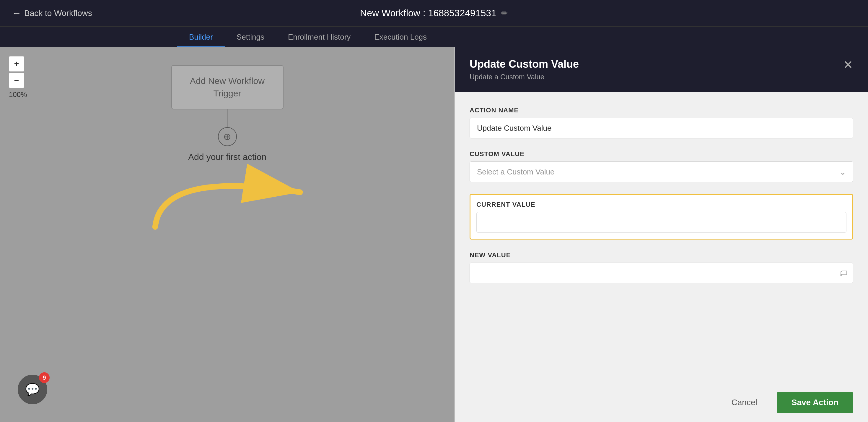 Image resolution: width=868 pixels, height=422 pixels. What do you see at coordinates (227, 137) in the screenshot?
I see `add-action-circle-button: ⊕` at bounding box center [227, 137].